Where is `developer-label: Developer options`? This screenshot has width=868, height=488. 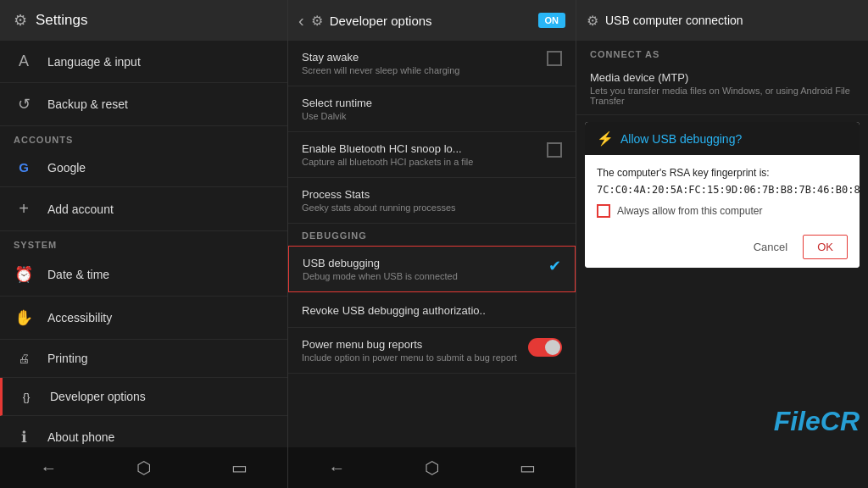 developer-label: Developer options is located at coordinates (98, 396).